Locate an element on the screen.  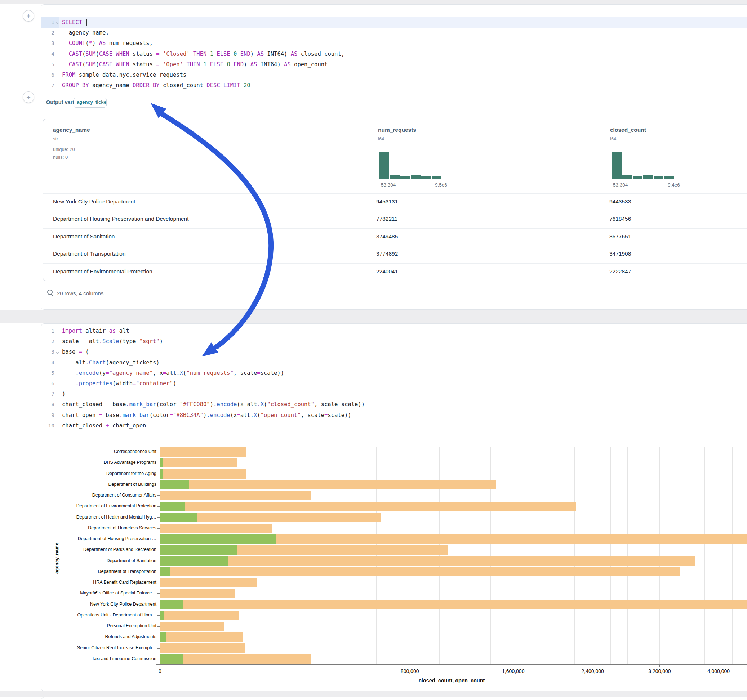
y-axis-label: Department of Homeless Services is located at coordinates (122, 528).